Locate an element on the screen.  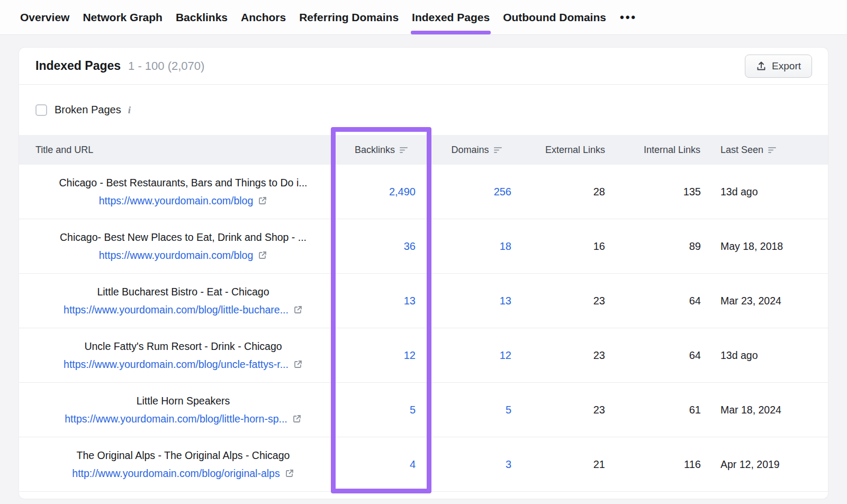
internal-links-value: 116 is located at coordinates (663, 464).